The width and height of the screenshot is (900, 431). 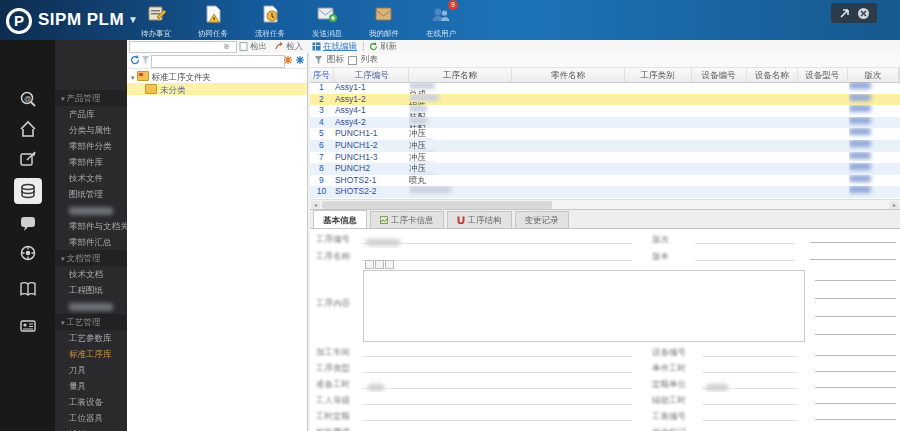 I want to click on toolbar-mailbox-button: 我的邮件, so click(x=384, y=21).